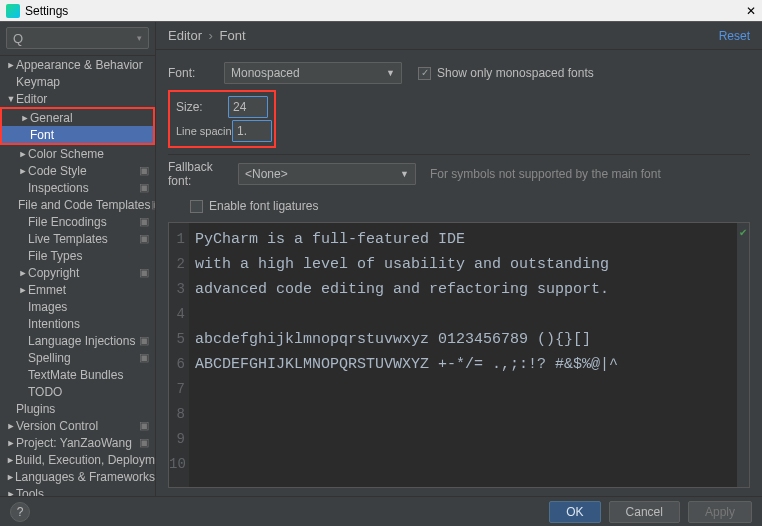 The width and height of the screenshot is (762, 526). Describe the element at coordinates (85, 477) in the screenshot. I see `sidebar-item-label: Languages & Frameworks` at that location.